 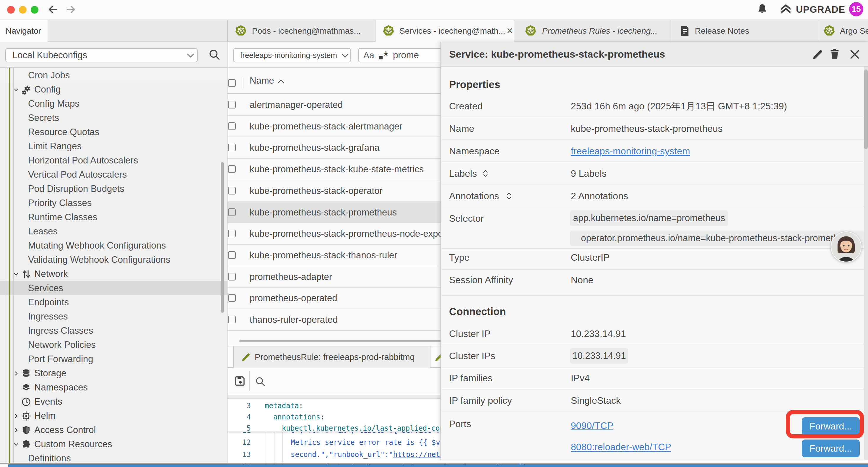 What do you see at coordinates (113, 245) in the screenshot?
I see `sidebar-item-mutating-webhook-configurations: Mutating Webhook Configurations` at bounding box center [113, 245].